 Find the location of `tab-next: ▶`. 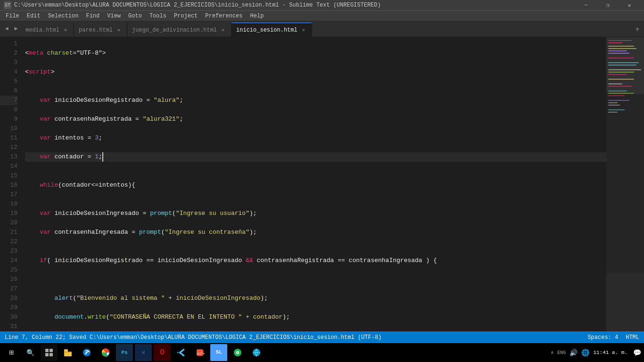

tab-next: ▶ is located at coordinates (16, 28).